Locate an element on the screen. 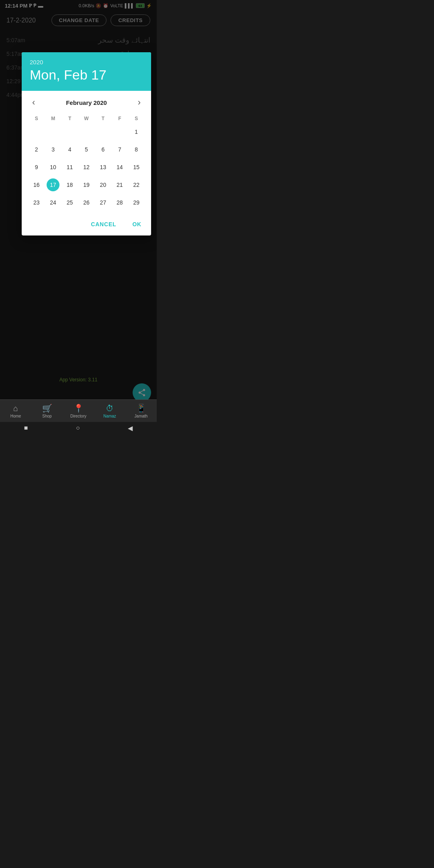  calendar-day-2: 2 is located at coordinates (36, 149).